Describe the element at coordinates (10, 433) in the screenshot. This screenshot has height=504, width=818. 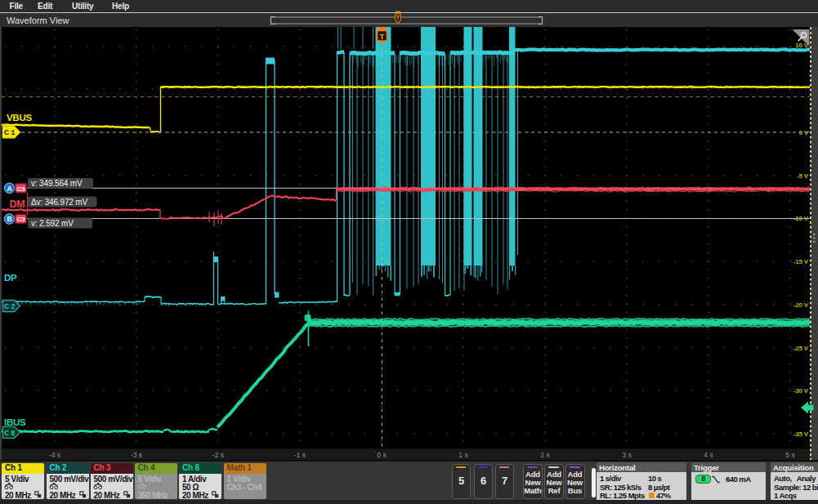
I see `svg-text: C 8` at that location.